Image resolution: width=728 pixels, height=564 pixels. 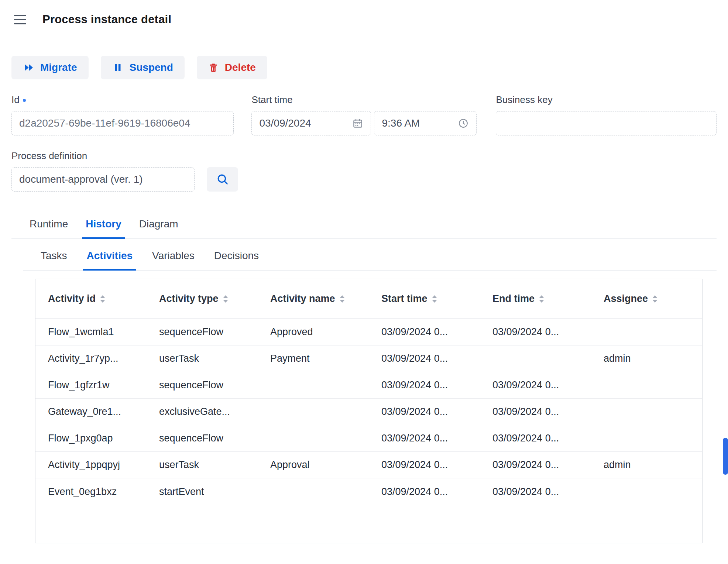 I want to click on table-row: Activity_1ppqpyjuserTaskApproval03/09/20…, so click(x=369, y=465).